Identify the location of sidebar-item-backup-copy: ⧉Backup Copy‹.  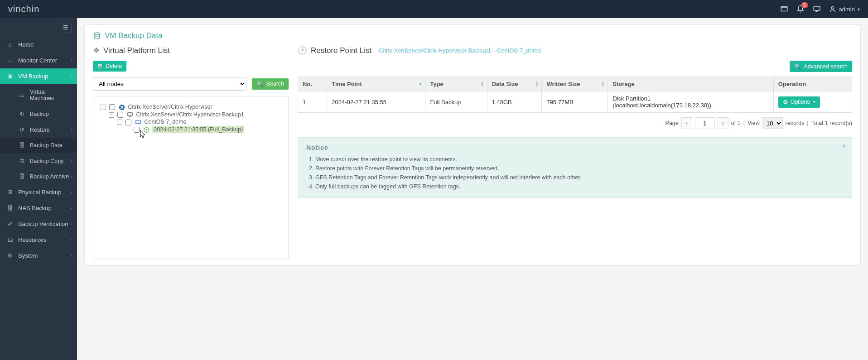
(39, 161).